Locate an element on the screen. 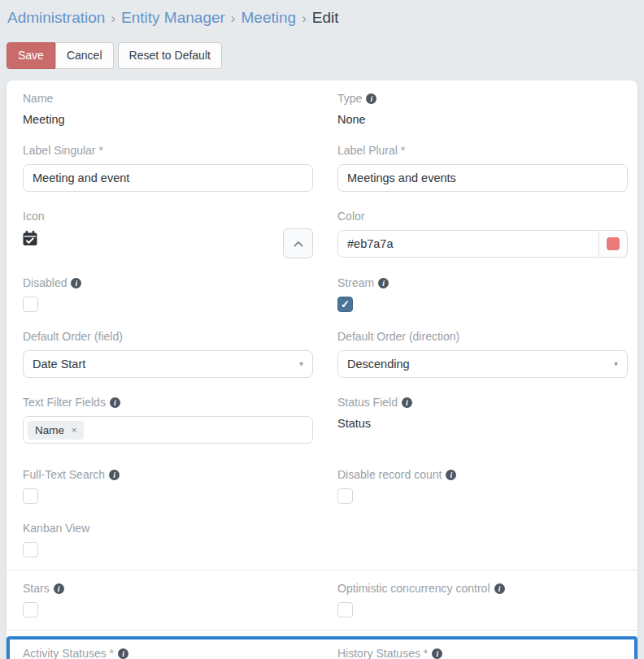 The image size is (644, 659). disabled-checkbox: ✓ is located at coordinates (31, 304).